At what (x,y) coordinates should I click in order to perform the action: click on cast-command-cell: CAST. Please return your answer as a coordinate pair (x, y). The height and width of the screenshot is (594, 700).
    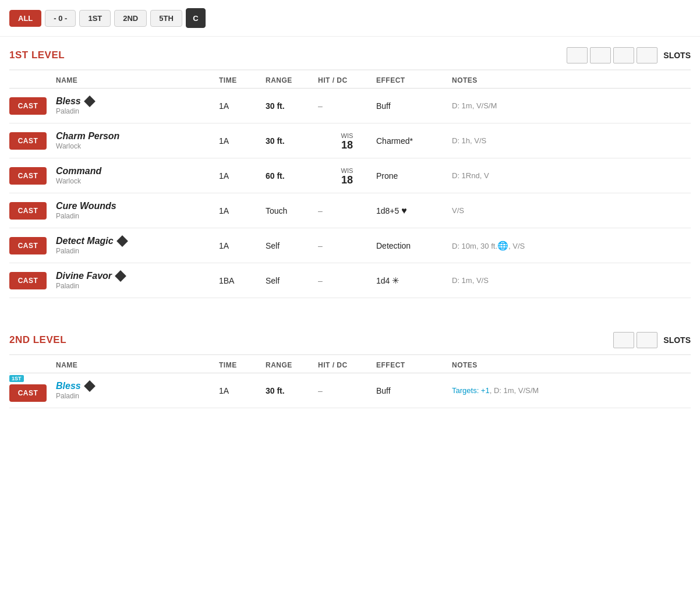
    Looking at the image, I should click on (33, 176).